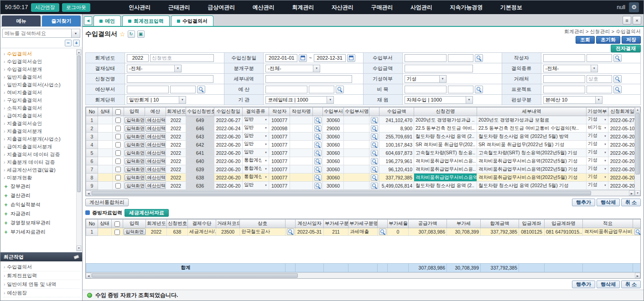  What do you see at coordinates (221, 7) in the screenshot?
I see `topbar-menu-item: 급상여관리` at bounding box center [221, 7].